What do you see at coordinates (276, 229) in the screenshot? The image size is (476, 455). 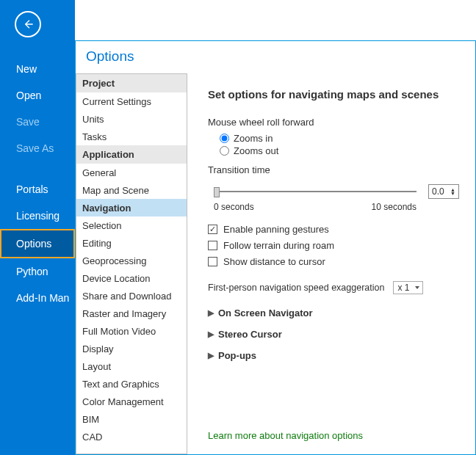 I see `checkbox-enable-panning-label: Enable panning gestures` at bounding box center [276, 229].